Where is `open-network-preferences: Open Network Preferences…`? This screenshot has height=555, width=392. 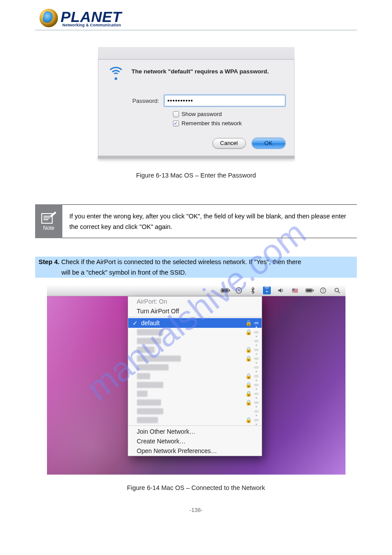 open-network-preferences: Open Network Preferences… is located at coordinates (195, 451).